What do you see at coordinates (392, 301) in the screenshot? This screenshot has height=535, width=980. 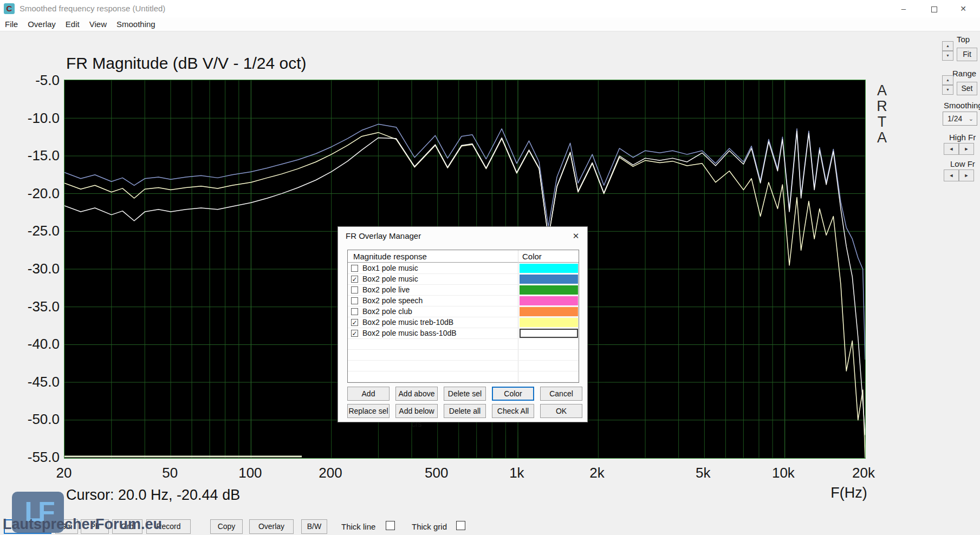 I see `overlay-label: Box2 pole speech` at bounding box center [392, 301].